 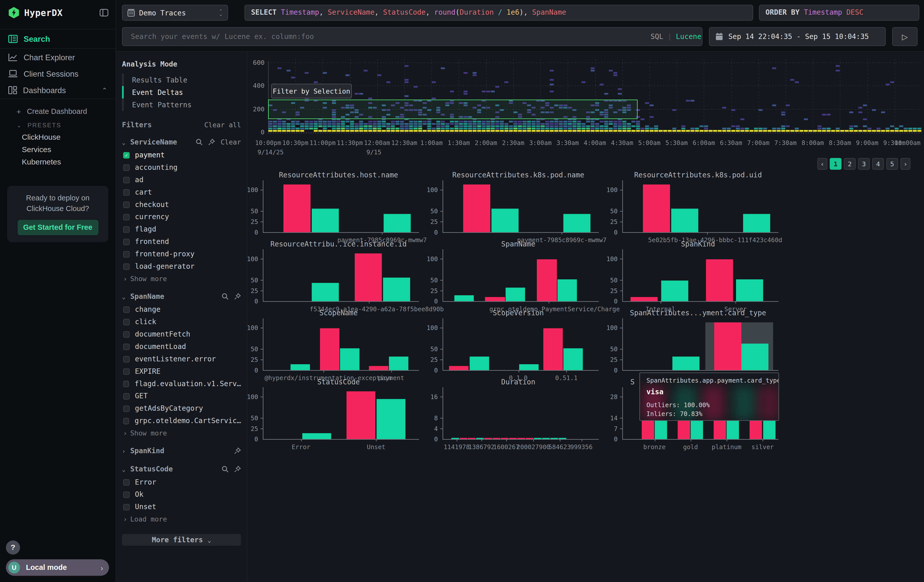 I want to click on filter-item-expire: EXPIRE, so click(x=182, y=371).